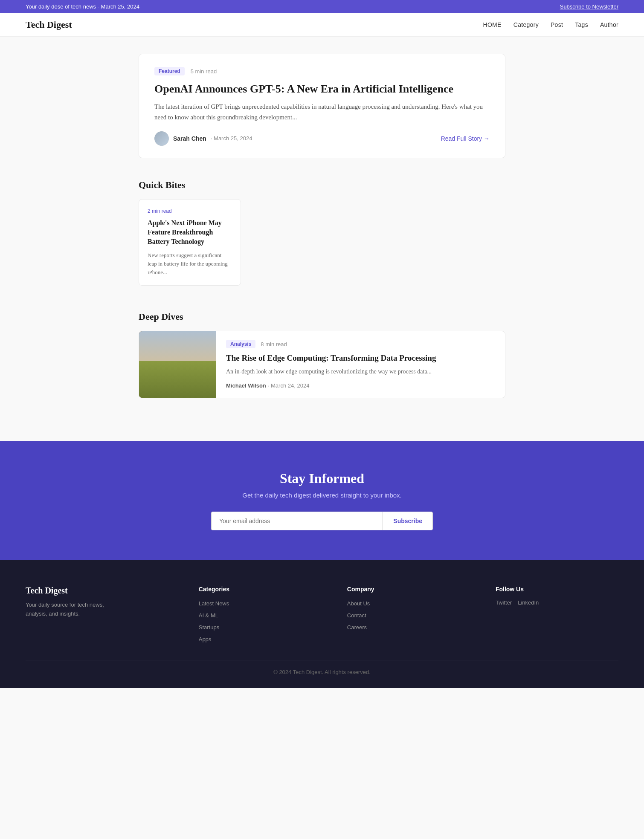 This screenshot has width=644, height=839. What do you see at coordinates (322, 7) in the screenshot?
I see `top-banner: Your daily dose of tech news - March 25,…` at bounding box center [322, 7].